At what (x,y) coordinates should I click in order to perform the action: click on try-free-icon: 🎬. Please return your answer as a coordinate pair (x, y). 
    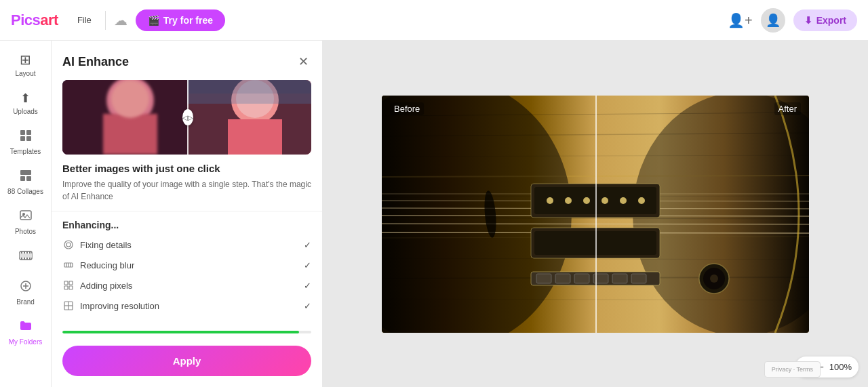
    Looking at the image, I should click on (153, 20).